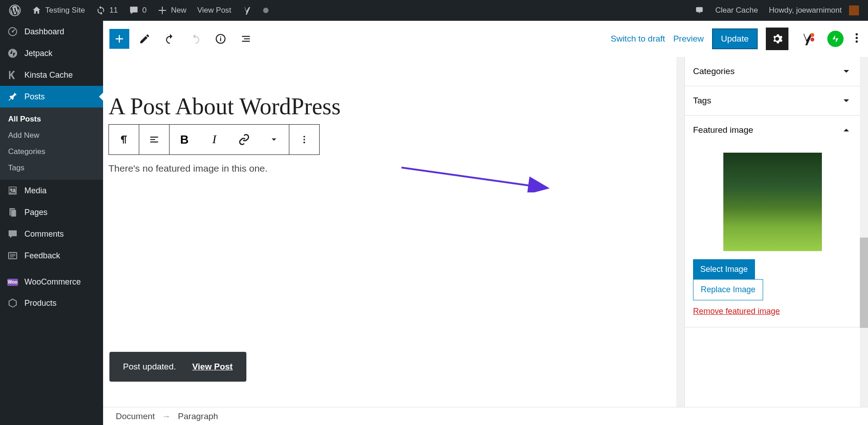 This screenshot has width=868, height=425. Describe the element at coordinates (37, 10) in the screenshot. I see `home-icon` at that location.